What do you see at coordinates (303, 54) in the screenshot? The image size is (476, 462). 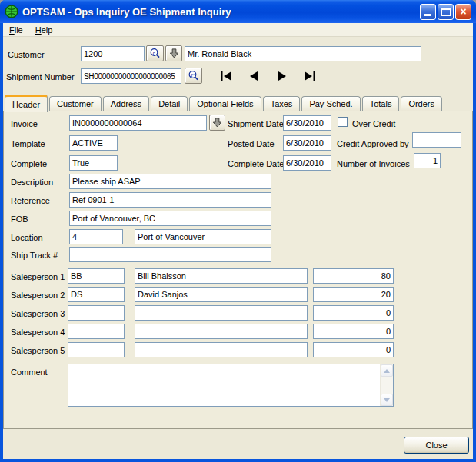 I see `customer-name-field` at bounding box center [303, 54].